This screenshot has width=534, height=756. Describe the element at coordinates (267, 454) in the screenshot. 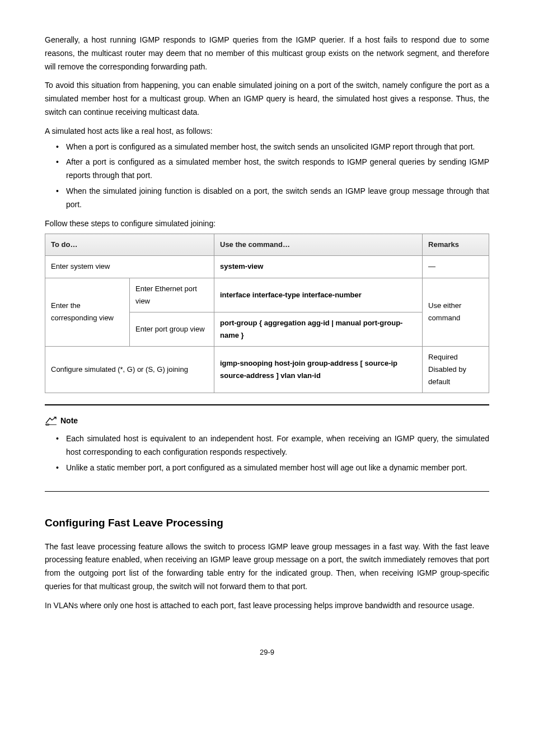

I see `note-list: Each simulated host is equivalent to an …` at that location.